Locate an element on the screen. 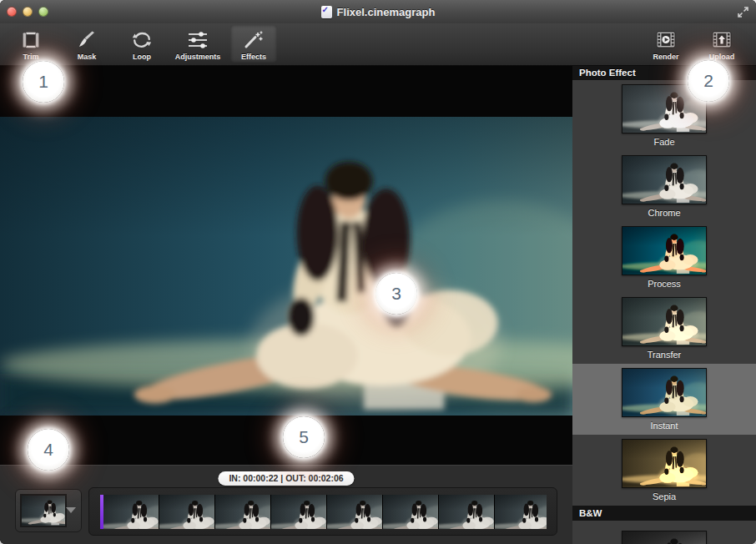 This screenshot has width=756, height=544. callout-badge-5: 5 is located at coordinates (304, 437).